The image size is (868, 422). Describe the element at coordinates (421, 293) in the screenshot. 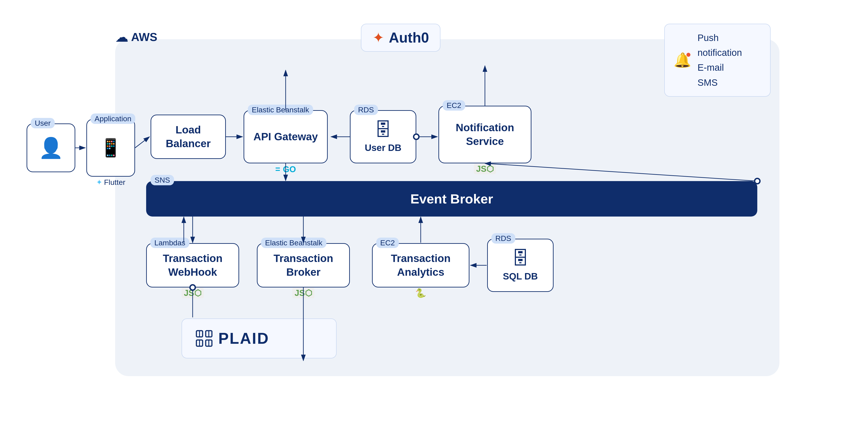

I see `python-label: 🐍` at that location.